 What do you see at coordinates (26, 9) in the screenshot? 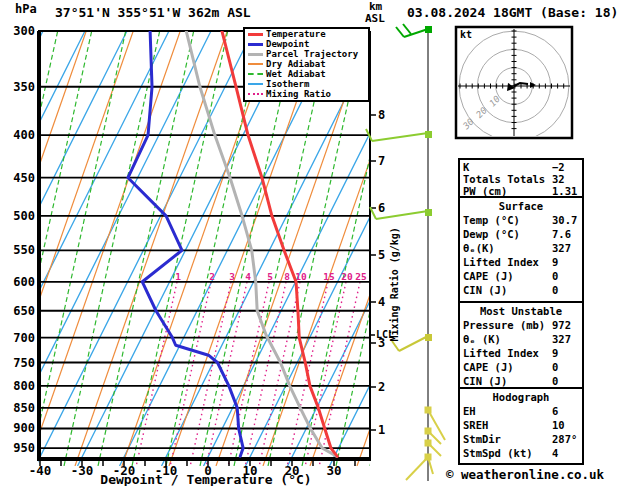
I see `pressure-unit-label: hPa` at bounding box center [26, 9].